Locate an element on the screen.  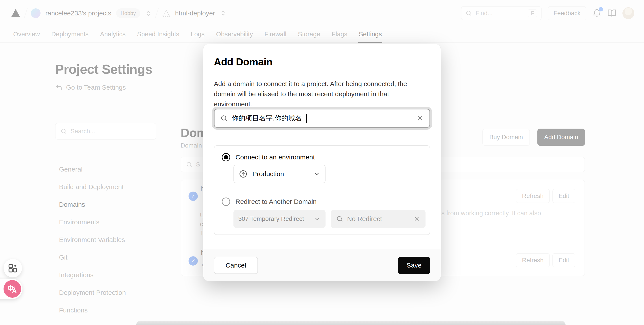
bottom-sheet-edge is located at coordinates (351, 323).